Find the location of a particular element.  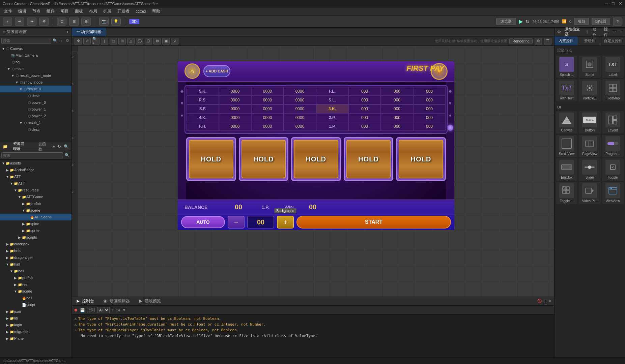

browser-button: 浏览器 is located at coordinates (506, 22).